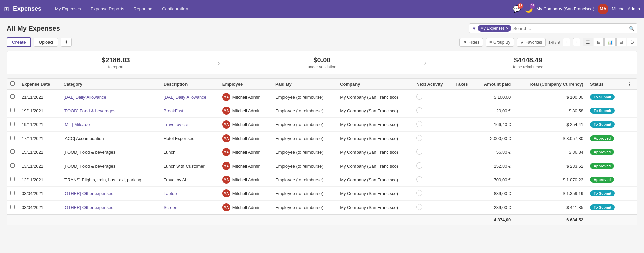 Image resolution: width=644 pixels, height=253 pixels. What do you see at coordinates (110, 111) in the screenshot?
I see `cell-category: [FOOD] Food & beverages` at bounding box center [110, 111].